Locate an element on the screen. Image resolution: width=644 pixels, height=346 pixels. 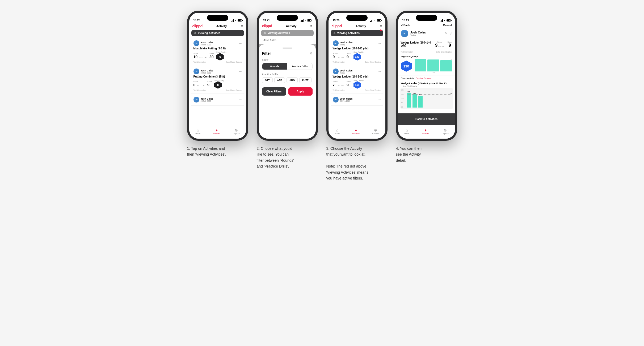
tab-home-label-1: Home is located at coordinates (198, 133).